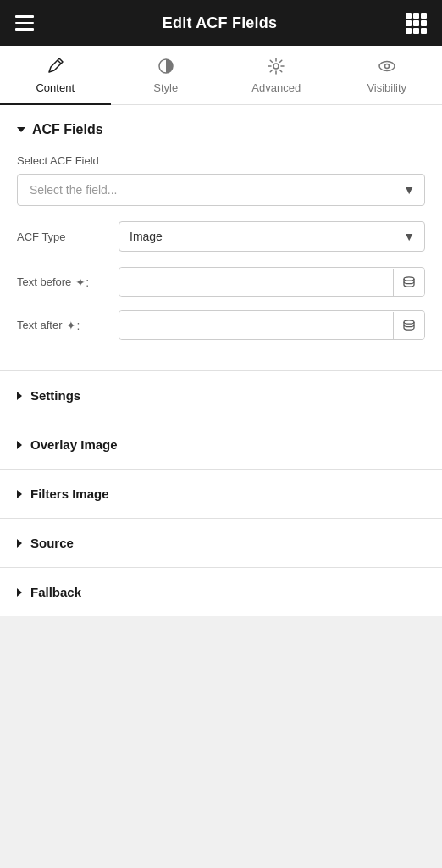 This screenshot has width=442, height=868. What do you see at coordinates (52, 542) in the screenshot?
I see `source-section-title: Source` at bounding box center [52, 542].